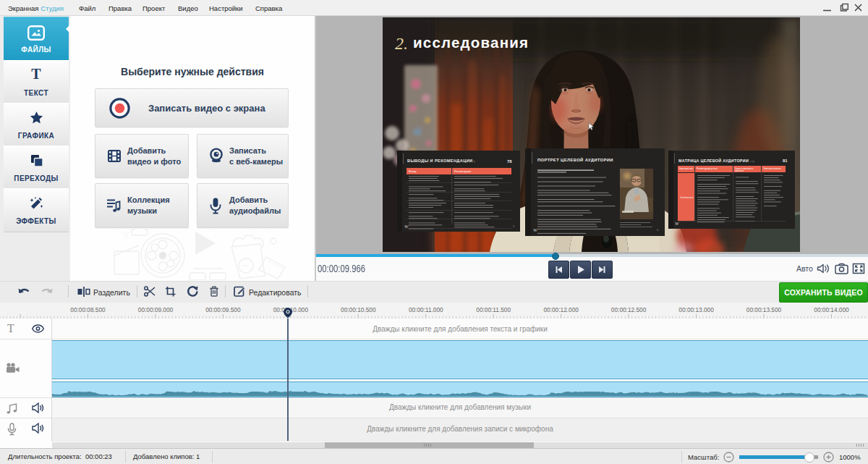 Image resolution: width=868 pixels, height=464 pixels. I want to click on svg-text: ванности, so click(739, 171).